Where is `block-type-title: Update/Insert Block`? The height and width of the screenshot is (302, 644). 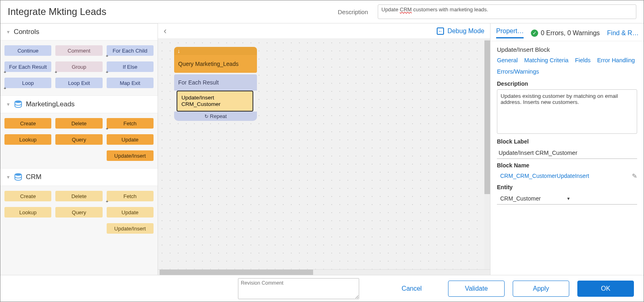
block-type-title: Update/Insert Block is located at coordinates (567, 49).